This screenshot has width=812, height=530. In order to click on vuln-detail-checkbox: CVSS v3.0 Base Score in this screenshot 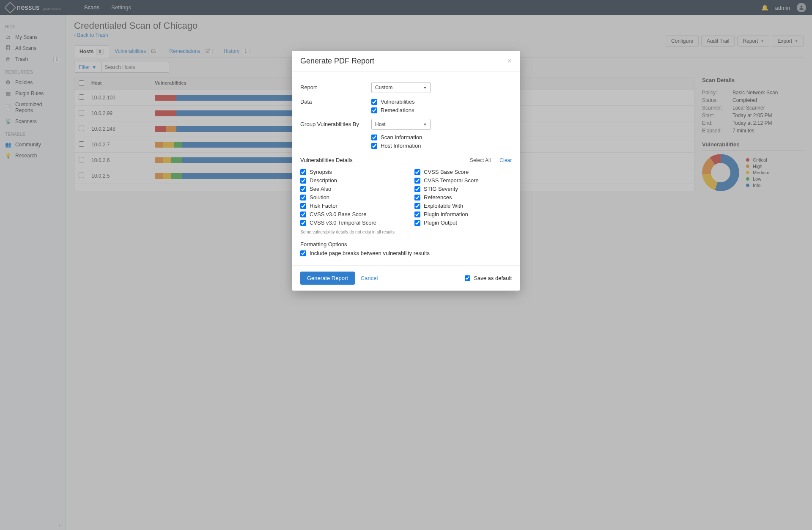, I will do `click(349, 214)`.